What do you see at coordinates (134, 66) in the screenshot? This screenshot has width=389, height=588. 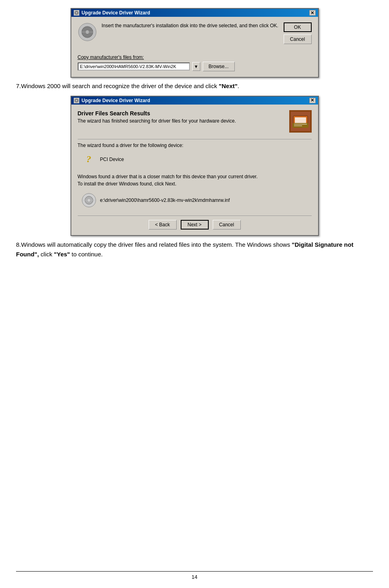 I see `copy-path-input` at bounding box center [134, 66].